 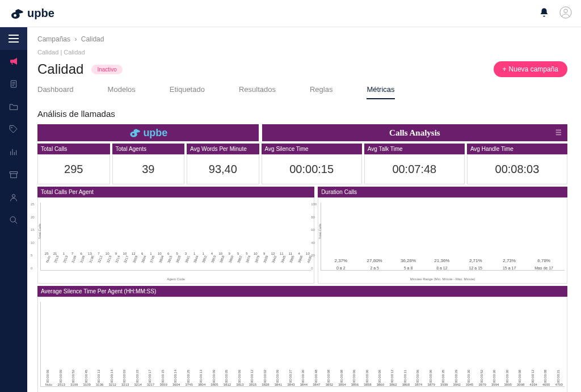 I want to click on nav-search-icon, so click(x=14, y=220).